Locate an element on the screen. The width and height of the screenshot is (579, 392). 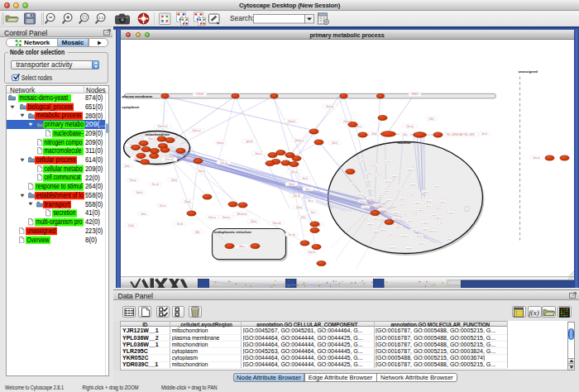
svg-text: (Gb) is located at coordinates (197, 232).